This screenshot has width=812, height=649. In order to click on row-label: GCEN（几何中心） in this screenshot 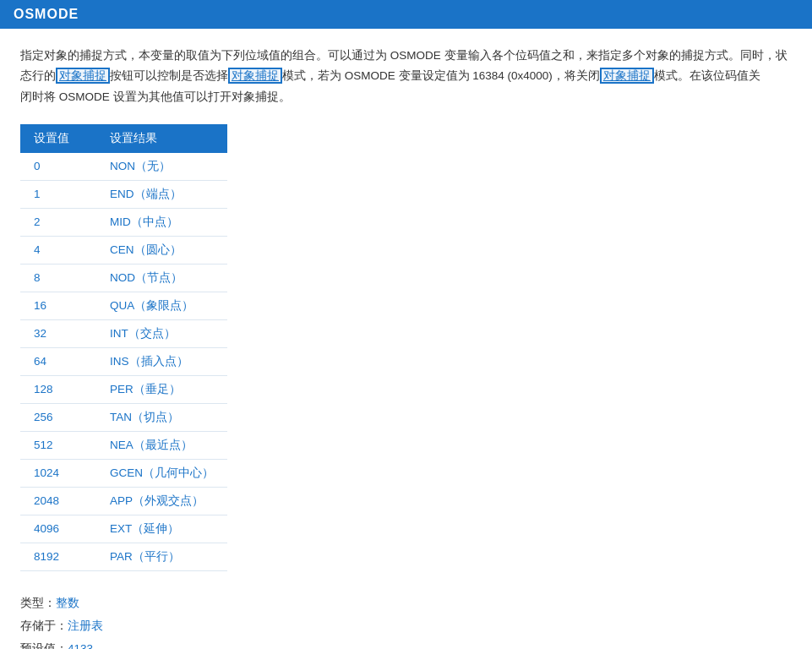, I will do `click(162, 473)`.